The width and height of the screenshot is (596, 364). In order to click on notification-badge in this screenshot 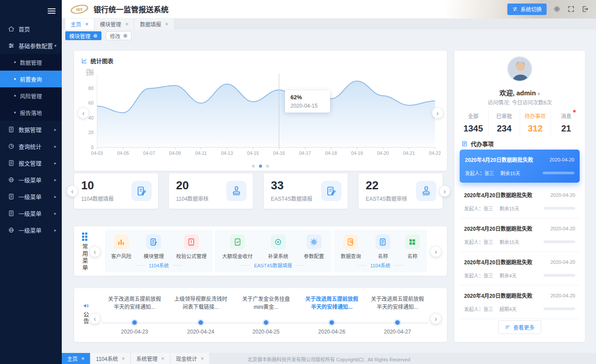, I will do `click(574, 111)`.